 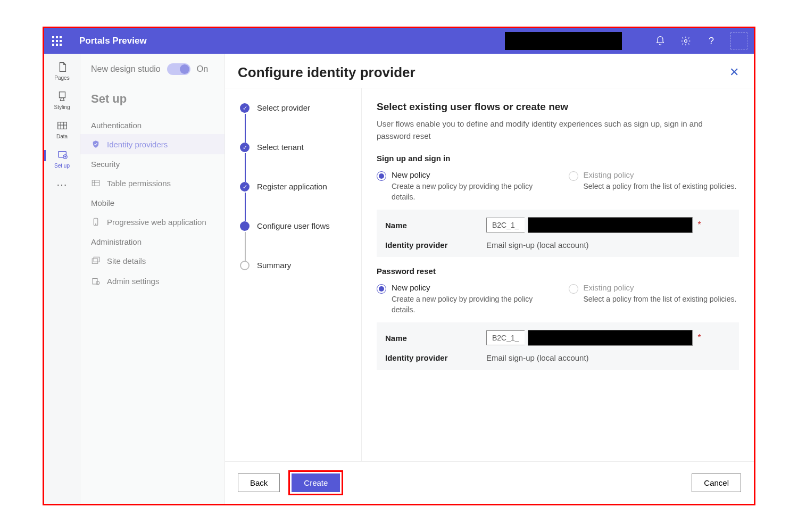 What do you see at coordinates (301, 226) in the screenshot?
I see `step-configure-user-flows: Configure user flows` at bounding box center [301, 226].